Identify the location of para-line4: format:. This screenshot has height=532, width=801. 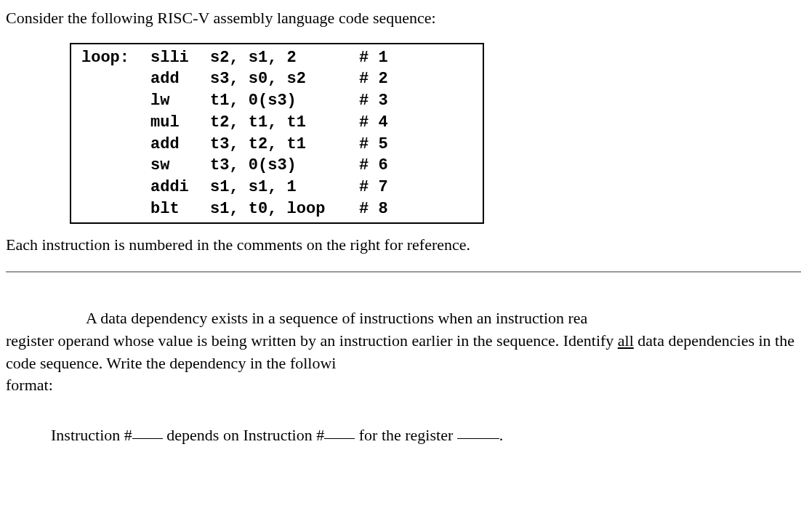
(403, 385).